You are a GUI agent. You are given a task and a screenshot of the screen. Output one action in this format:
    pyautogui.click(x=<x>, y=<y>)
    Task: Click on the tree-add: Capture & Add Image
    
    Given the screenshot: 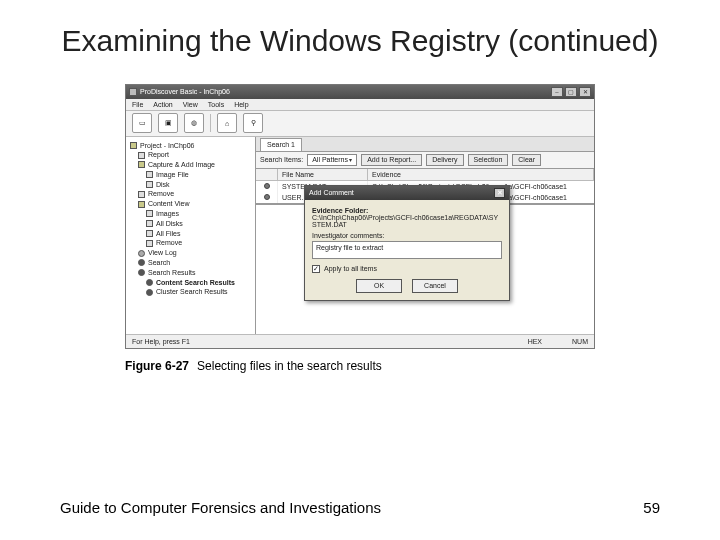 What is the action you would take?
    pyautogui.click(x=190, y=165)
    